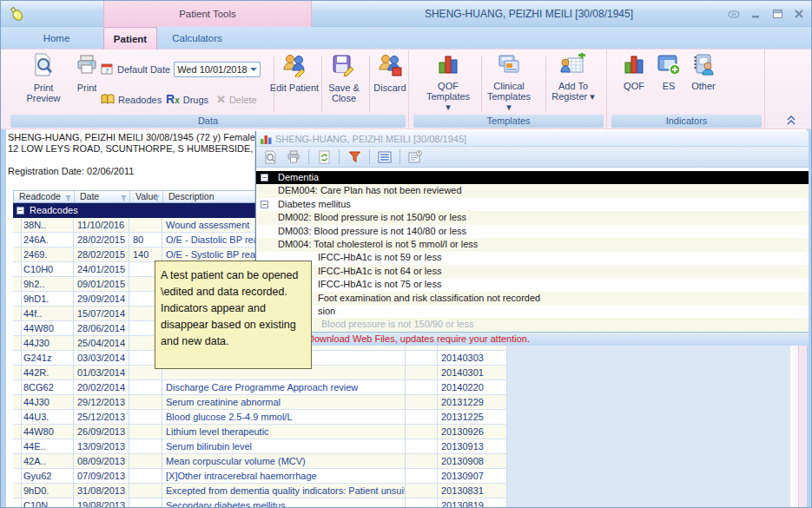  I want to click on cell-num: 20130819, so click(472, 504).